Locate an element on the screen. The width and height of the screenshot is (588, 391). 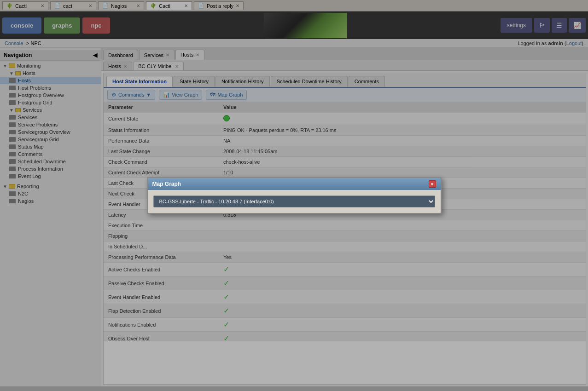
modal-close-icon: × is located at coordinates (432, 184).